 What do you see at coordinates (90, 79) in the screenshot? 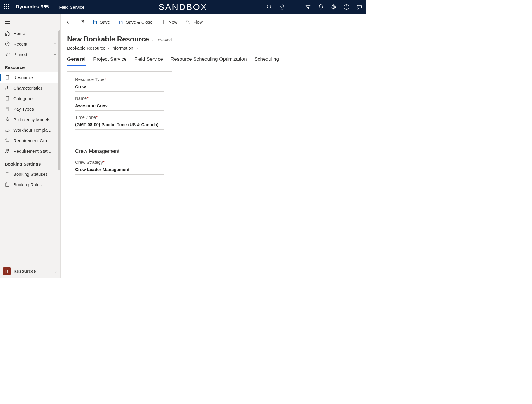
I see `field-label: Resource Type` at bounding box center [90, 79].